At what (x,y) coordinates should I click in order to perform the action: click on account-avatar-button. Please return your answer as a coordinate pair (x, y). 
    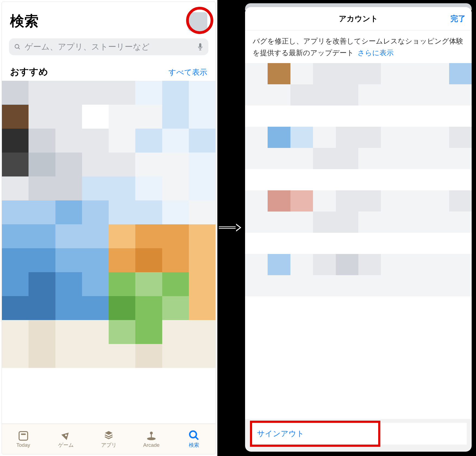
    Looking at the image, I should click on (198, 22).